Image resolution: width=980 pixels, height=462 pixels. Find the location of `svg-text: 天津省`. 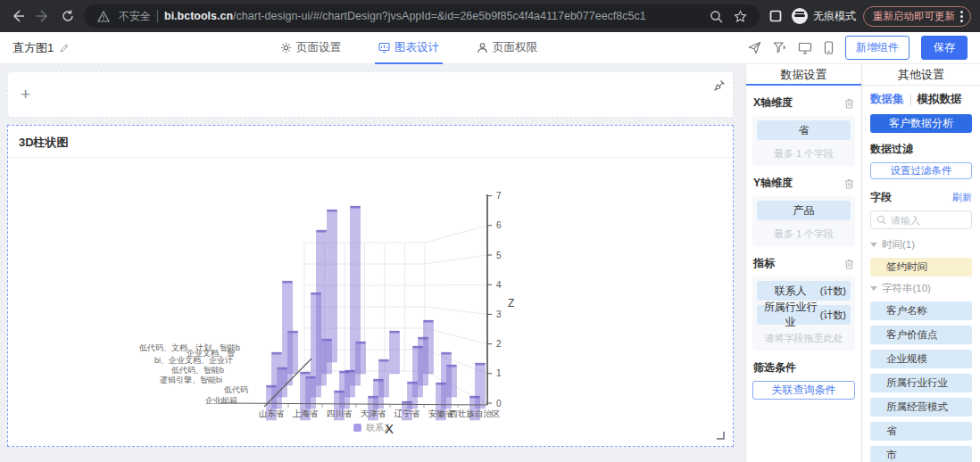

svg-text: 天津省 is located at coordinates (373, 414).